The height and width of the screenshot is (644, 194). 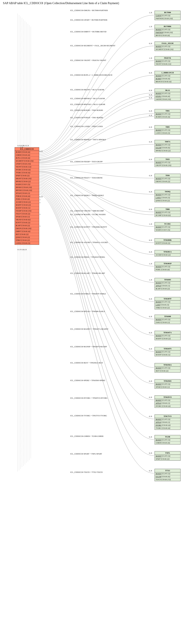 What do you see at coordinates (88, 140) in the screenshot?
I see `relationship-label: ICL_CDDOCOI-MWSKZ = T007A-MWSKZ` at bounding box center [88, 140].